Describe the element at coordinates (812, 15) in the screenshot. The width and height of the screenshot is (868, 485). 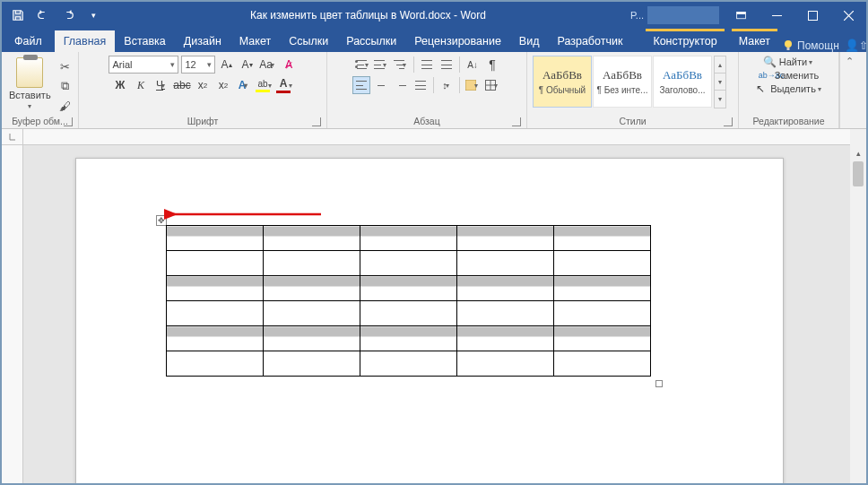
I see `maximize-button` at that location.